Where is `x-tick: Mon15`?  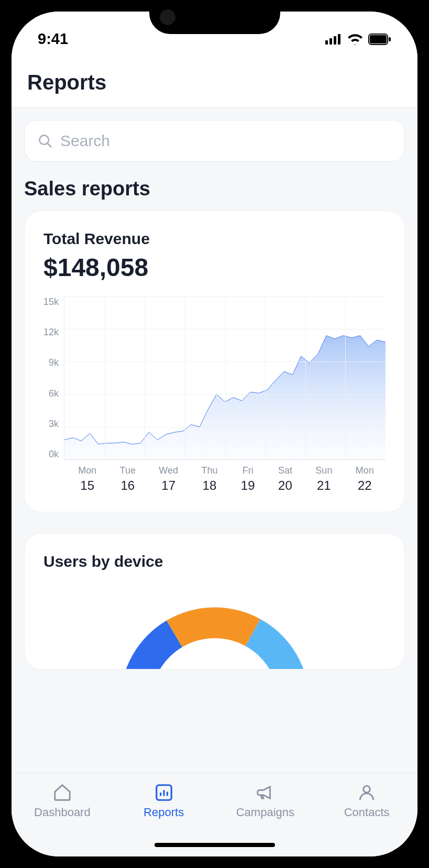 x-tick: Mon15 is located at coordinates (87, 479).